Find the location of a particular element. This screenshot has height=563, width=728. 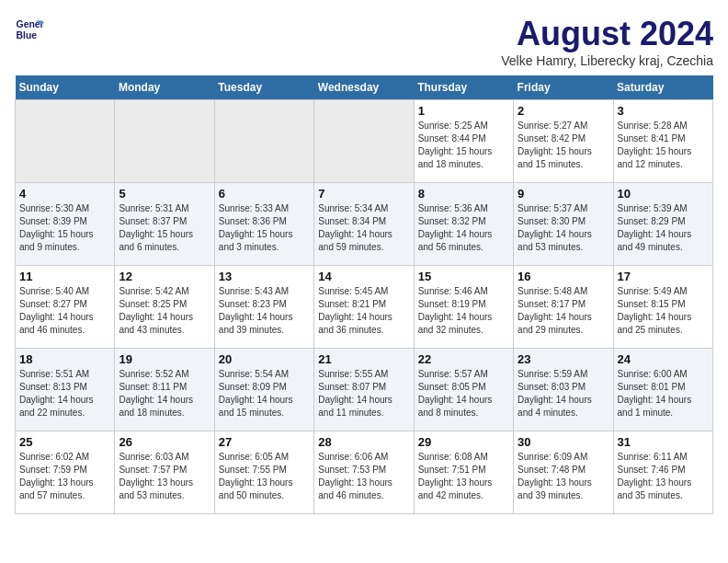

day-number: 11 is located at coordinates (64, 276).